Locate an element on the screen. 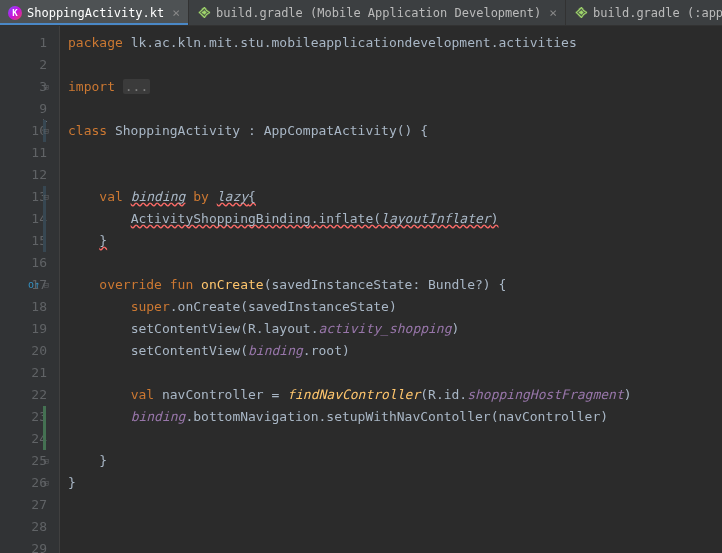 The height and width of the screenshot is (553, 722). line-number: o↑17⊟ is located at coordinates (24, 285).